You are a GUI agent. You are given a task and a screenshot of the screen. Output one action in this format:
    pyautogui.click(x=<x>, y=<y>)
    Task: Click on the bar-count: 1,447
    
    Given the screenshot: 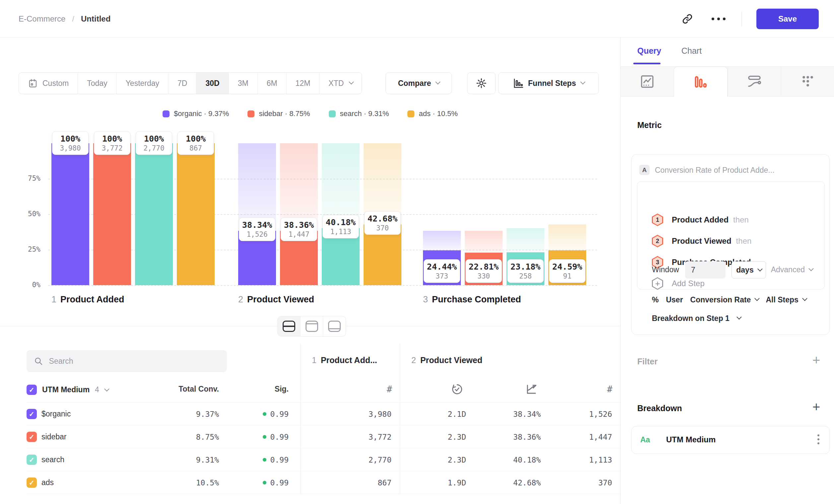 What is the action you would take?
    pyautogui.click(x=299, y=234)
    